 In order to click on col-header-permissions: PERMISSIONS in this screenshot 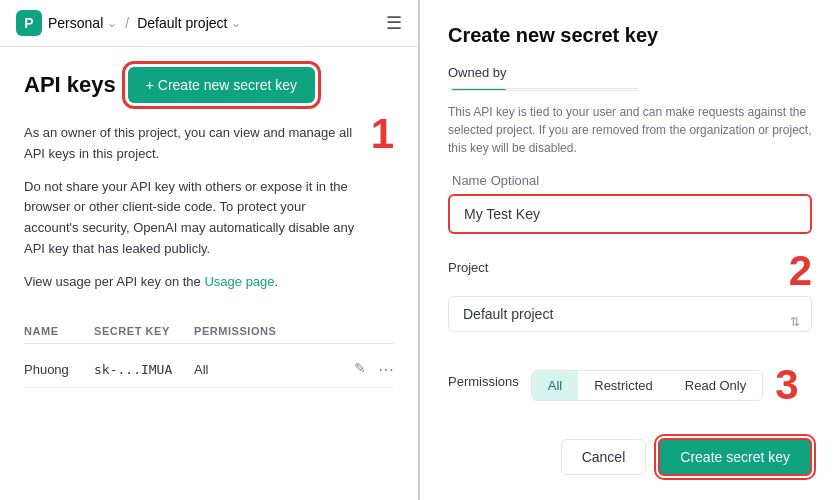, I will do `click(234, 331)`.